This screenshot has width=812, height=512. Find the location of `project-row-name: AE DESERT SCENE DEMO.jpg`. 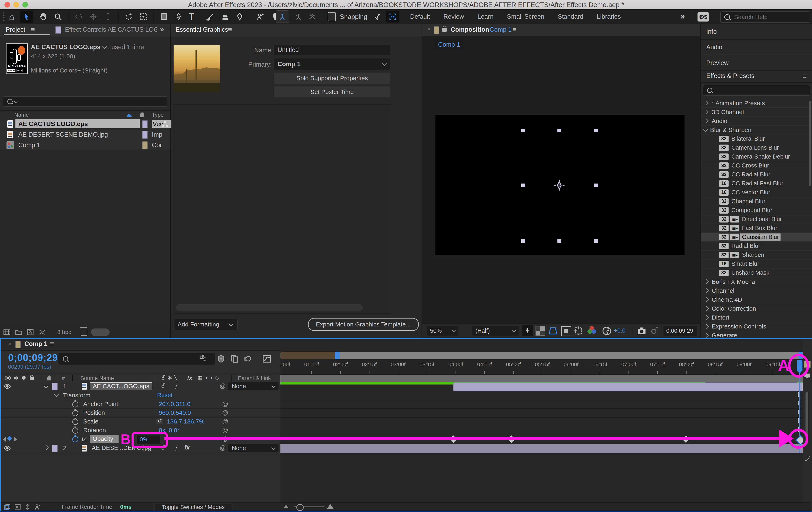

project-row-name: AE DESERT SCENE DEMO.jpg is located at coordinates (63, 135).